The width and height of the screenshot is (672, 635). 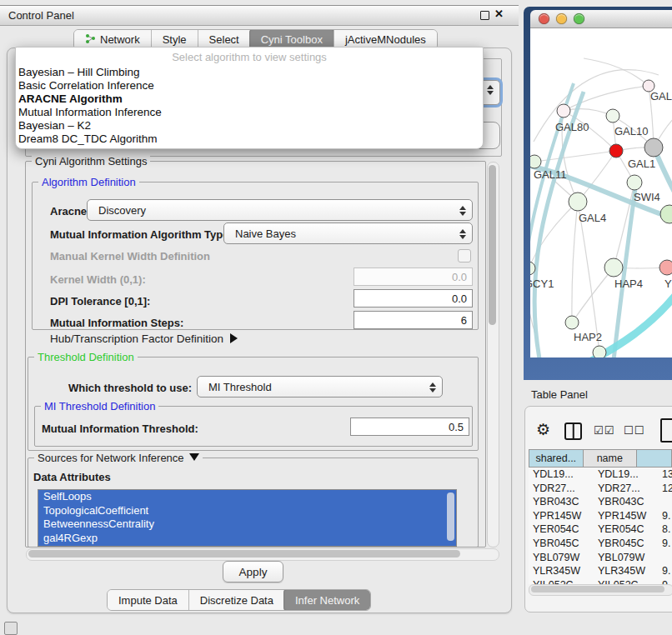 What do you see at coordinates (238, 600) in the screenshot?
I see `cyni-toolbox-bottom-tabs: Impute DataDiscretize DataInfer Network` at bounding box center [238, 600].